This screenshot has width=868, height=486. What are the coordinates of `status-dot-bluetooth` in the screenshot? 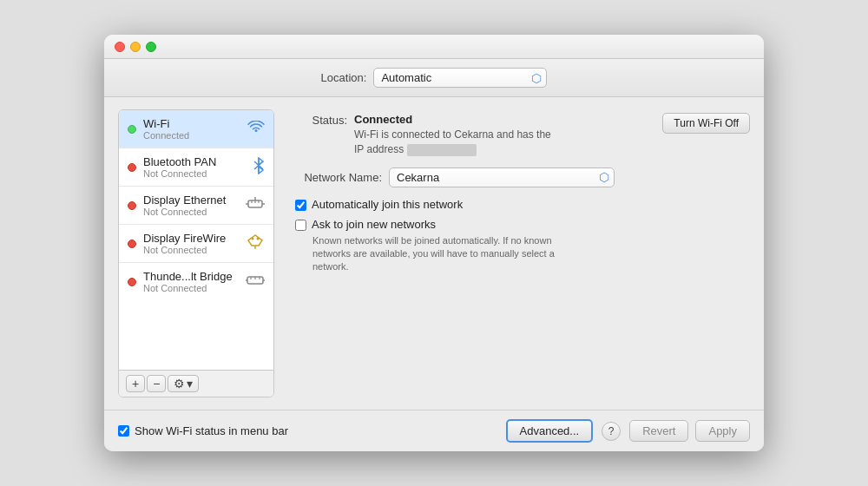 It's located at (132, 167).